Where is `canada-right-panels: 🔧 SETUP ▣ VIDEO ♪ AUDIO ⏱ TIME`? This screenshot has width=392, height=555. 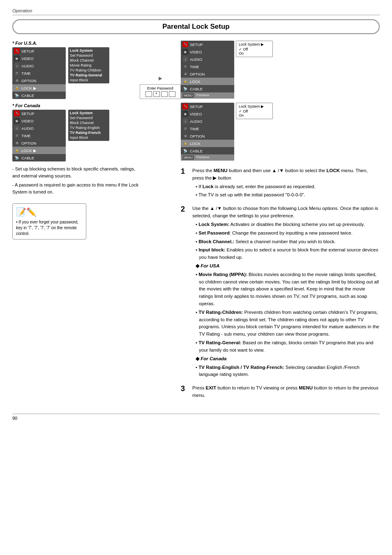
canada-right-panels: 🔧 SETUP ▣ VIDEO ♪ AUDIO ⏱ TIME is located at coordinates (280, 131).